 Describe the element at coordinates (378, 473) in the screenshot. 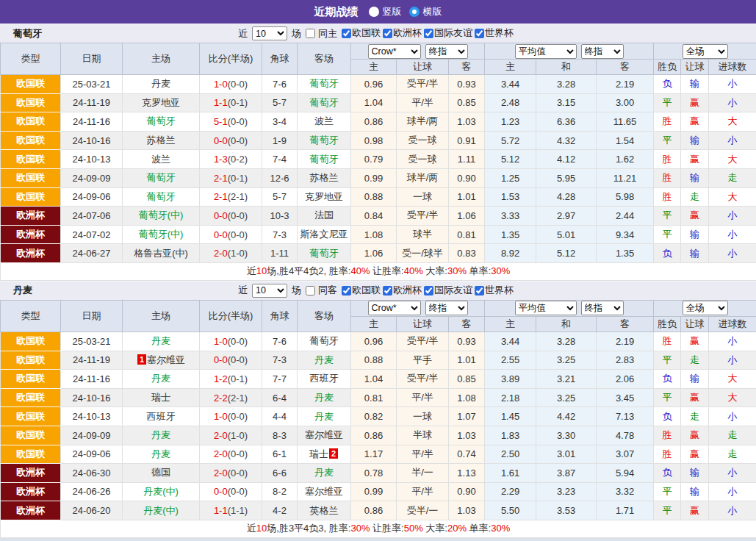

I see `match-row: 欧洲杯24-06-30德国2-0(0-0)6-6丹麦0.78半/一1.131.6…` at that location.